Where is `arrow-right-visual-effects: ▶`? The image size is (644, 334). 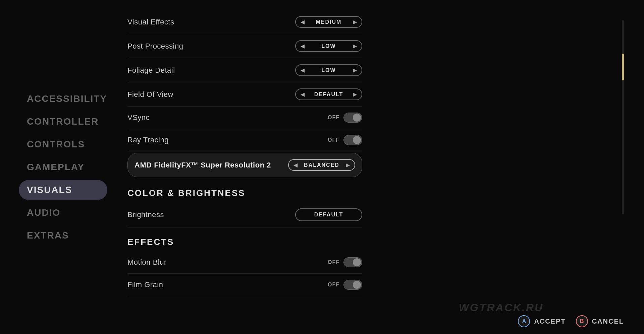 arrow-right-visual-effects: ▶ is located at coordinates (355, 22).